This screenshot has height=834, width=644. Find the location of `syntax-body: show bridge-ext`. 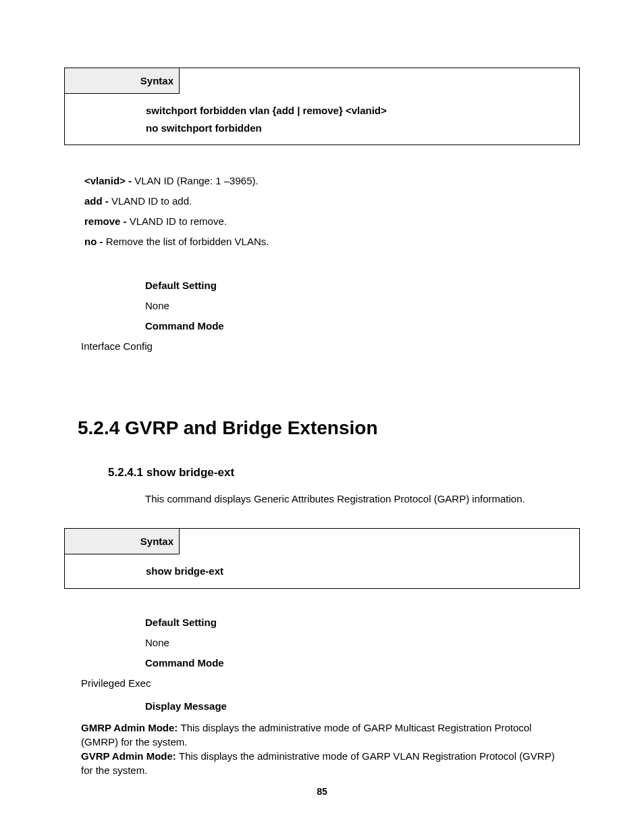

syntax-body: show bridge-ext is located at coordinates (322, 571).